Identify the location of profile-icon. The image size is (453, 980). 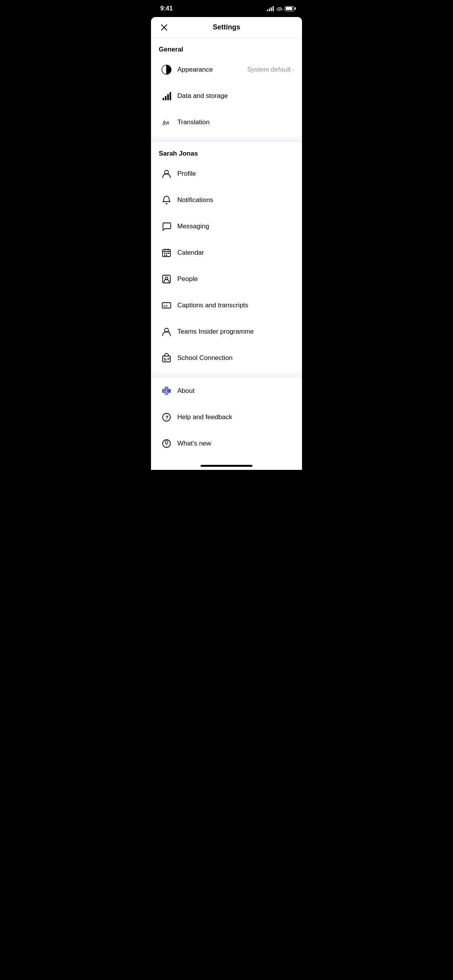
(166, 174).